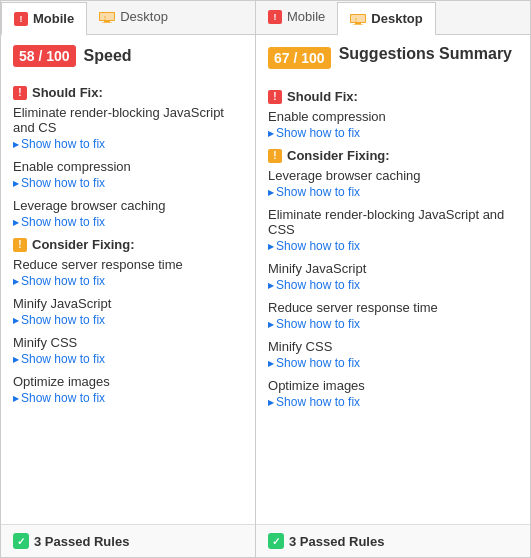  Describe the element at coordinates (134, 18) in the screenshot. I see `left-tab-desktop: ! Desktop` at that location.